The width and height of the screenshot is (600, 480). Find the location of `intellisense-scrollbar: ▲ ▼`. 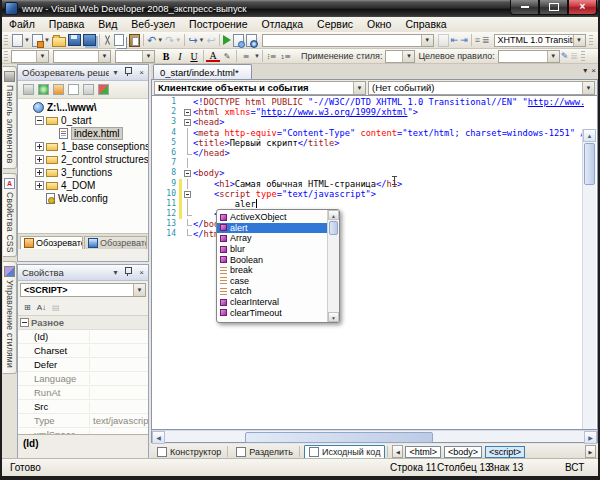

intellisense-scrollbar: ▲ ▼ is located at coordinates (333, 266).